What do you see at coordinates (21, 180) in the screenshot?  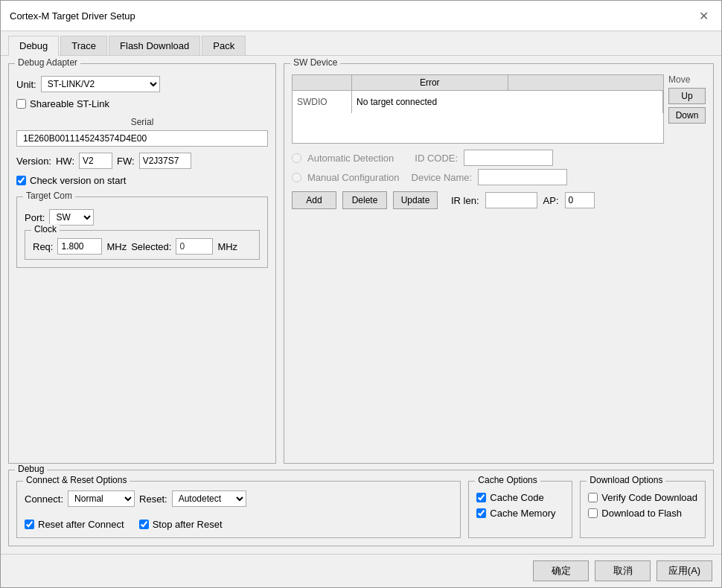 I see `check-version-checkbox` at bounding box center [21, 180].